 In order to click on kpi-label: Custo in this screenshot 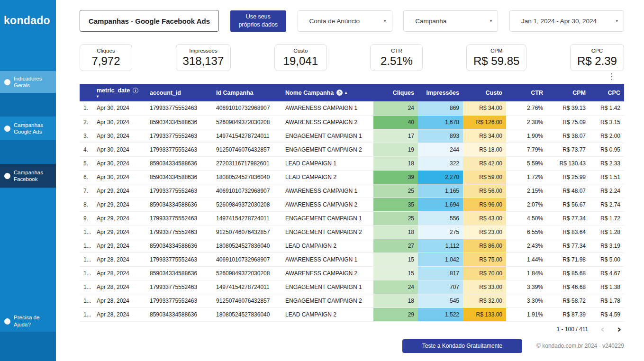, I will do `click(300, 51)`.